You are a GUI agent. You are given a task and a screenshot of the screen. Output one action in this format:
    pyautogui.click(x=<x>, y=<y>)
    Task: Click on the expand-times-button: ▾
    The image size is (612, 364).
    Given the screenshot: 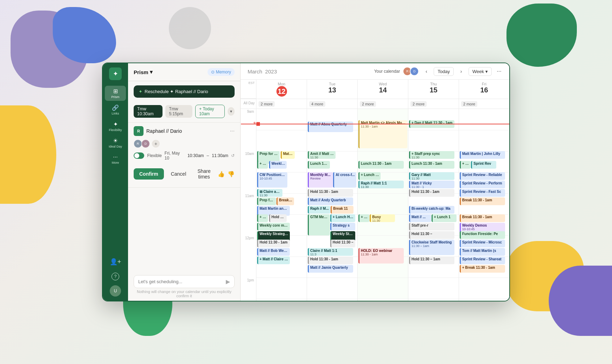 What is the action you would take?
    pyautogui.click(x=231, y=111)
    